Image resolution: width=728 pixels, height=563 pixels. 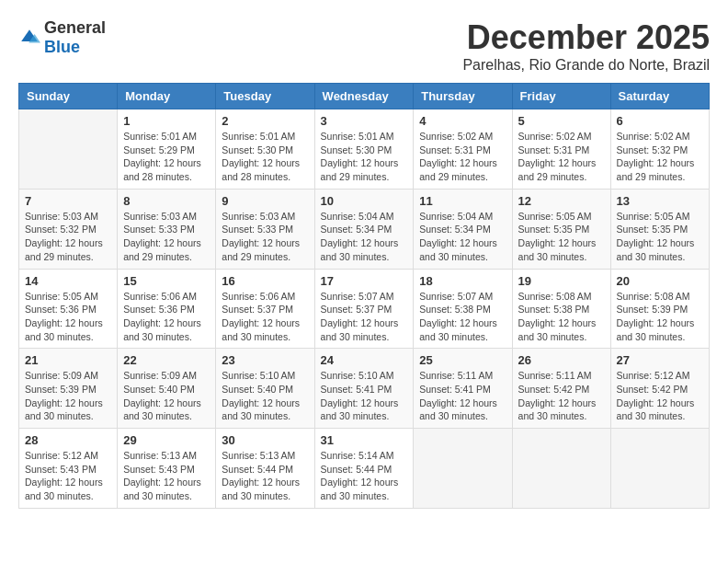 I want to click on day-info: Sunrise: 5:09 AM Sunset: 5:39 PM Dayligh…, so click(x=68, y=396).